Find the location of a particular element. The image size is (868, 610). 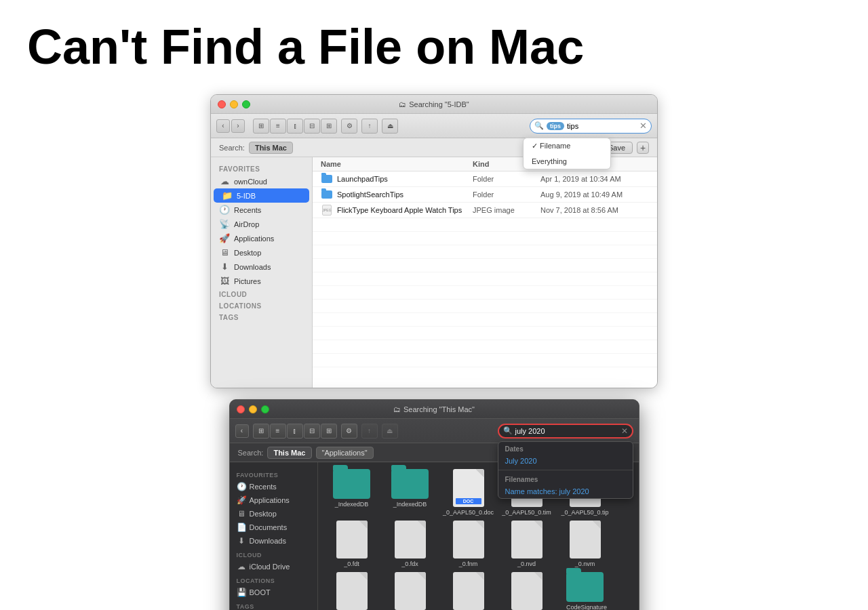

applications-icon: 🚀 is located at coordinates (224, 239).